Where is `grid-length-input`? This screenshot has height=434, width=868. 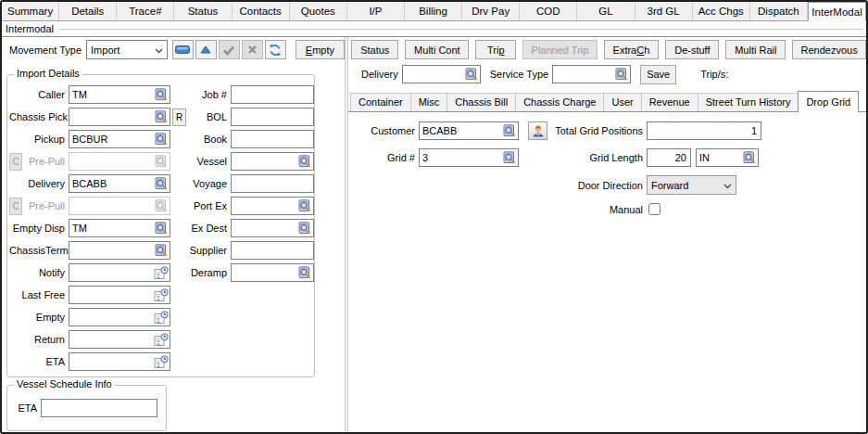 grid-length-input is located at coordinates (669, 158).